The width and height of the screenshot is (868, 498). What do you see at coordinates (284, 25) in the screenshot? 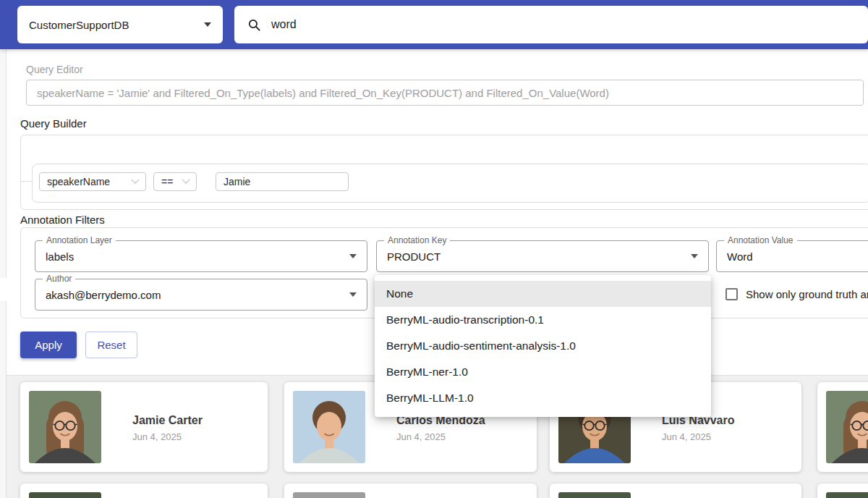
I see `search-input-value: word` at bounding box center [284, 25].